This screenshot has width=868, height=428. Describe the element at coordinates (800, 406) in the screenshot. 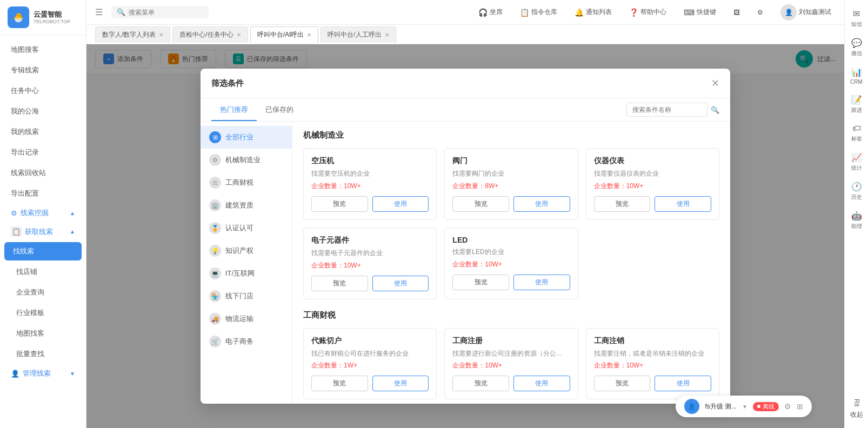

I see `bottom-expand-icon: ⊞` at that location.